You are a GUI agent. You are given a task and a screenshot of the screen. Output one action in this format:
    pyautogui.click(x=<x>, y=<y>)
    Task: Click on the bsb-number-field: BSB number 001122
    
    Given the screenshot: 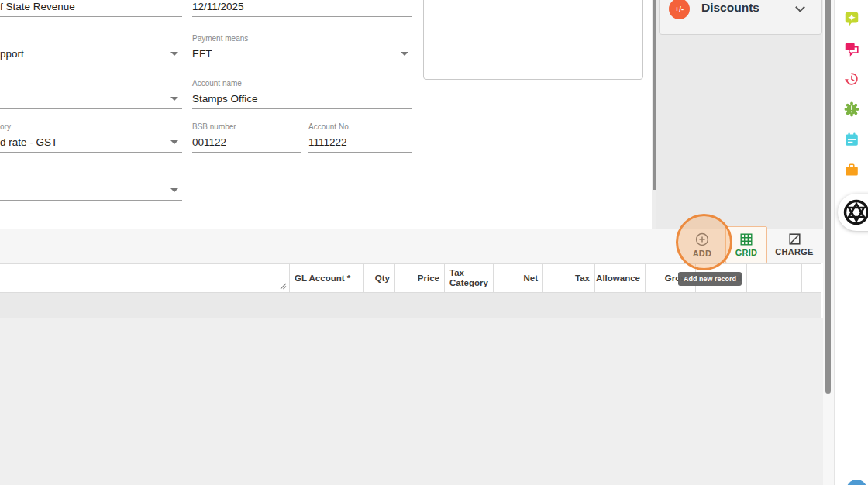 What is the action you would take?
    pyautogui.click(x=246, y=139)
    